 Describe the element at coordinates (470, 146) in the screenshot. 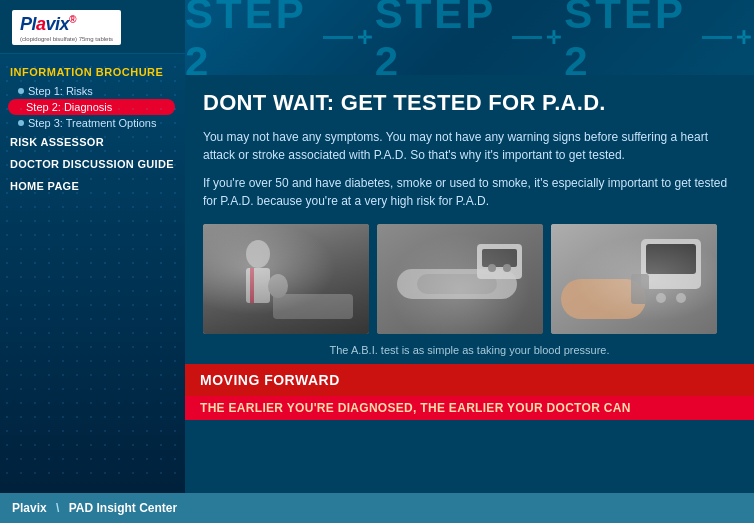

I see `main-body-text: You may not have any symptoms. You may n…` at that location.